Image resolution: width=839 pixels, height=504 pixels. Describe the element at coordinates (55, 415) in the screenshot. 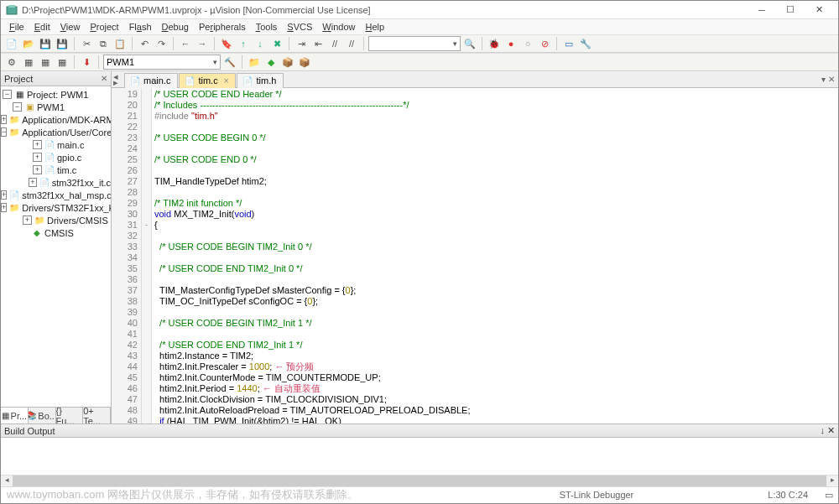

I see `project-pane-tabs: ▦ Pr... 📚 Bo... {} Fu... 0+ Te...` at that location.